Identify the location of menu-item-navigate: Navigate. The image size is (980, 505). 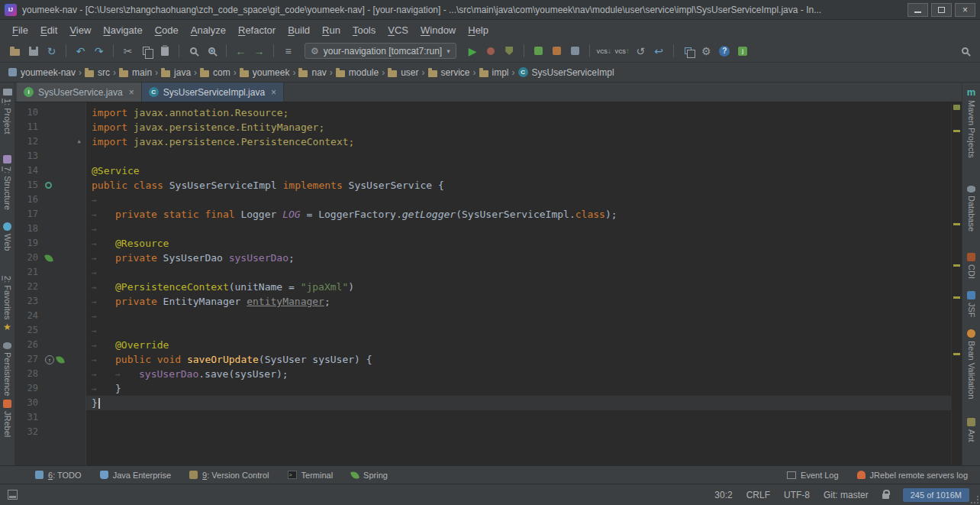
(122, 31).